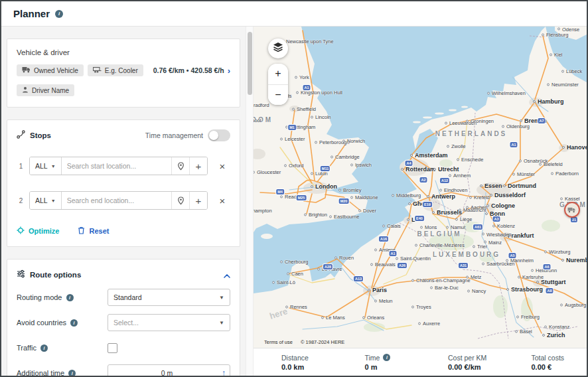  I want to click on driver-chip: Driver Name, so click(45, 90).